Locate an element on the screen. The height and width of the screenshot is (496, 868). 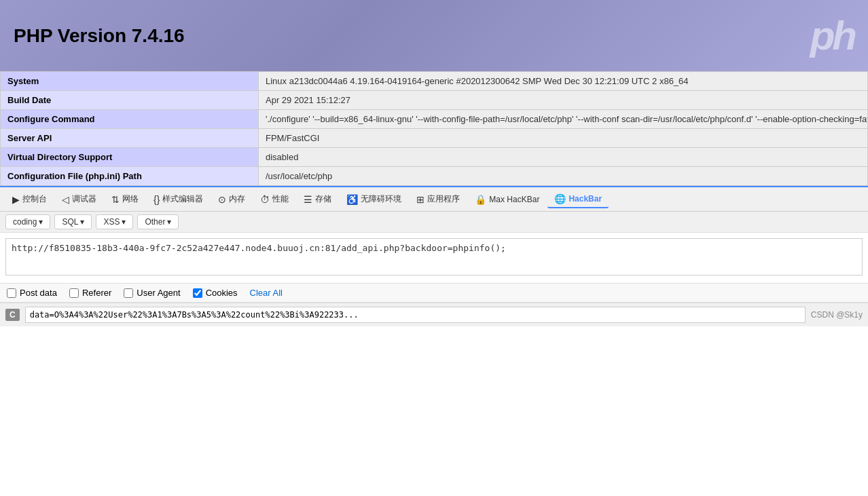
menu-other-arrow: ▾ is located at coordinates (169, 222).